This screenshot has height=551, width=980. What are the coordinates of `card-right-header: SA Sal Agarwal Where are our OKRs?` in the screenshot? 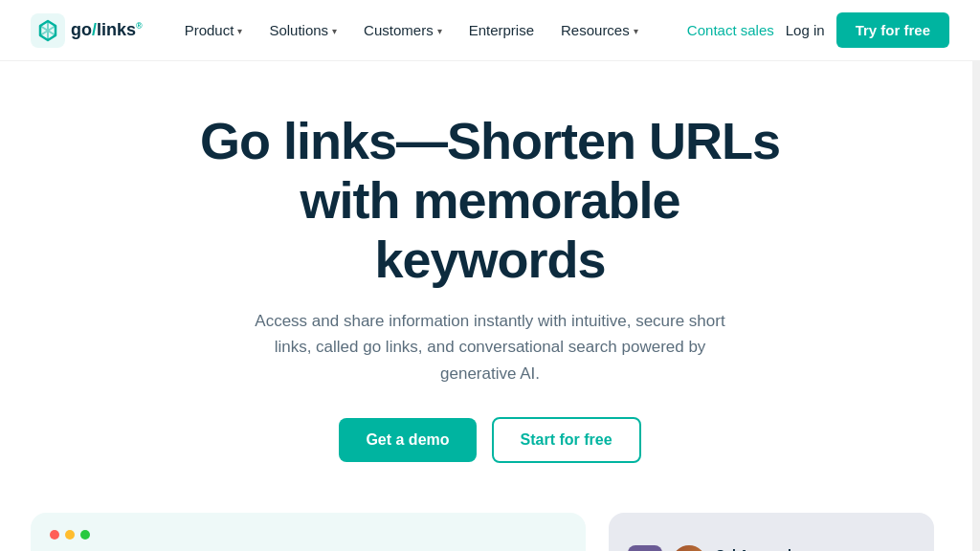 It's located at (771, 548).